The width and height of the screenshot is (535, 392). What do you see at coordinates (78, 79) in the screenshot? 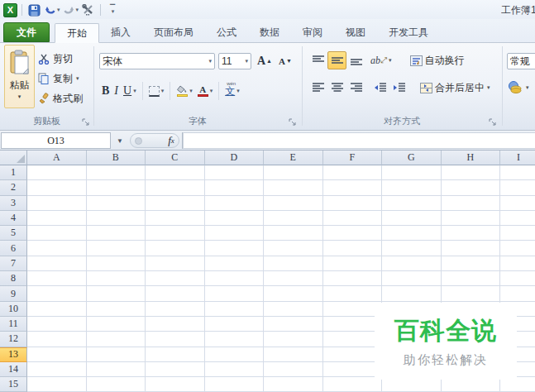
I see `copy-dropdown-arrow: ▾` at bounding box center [78, 79].